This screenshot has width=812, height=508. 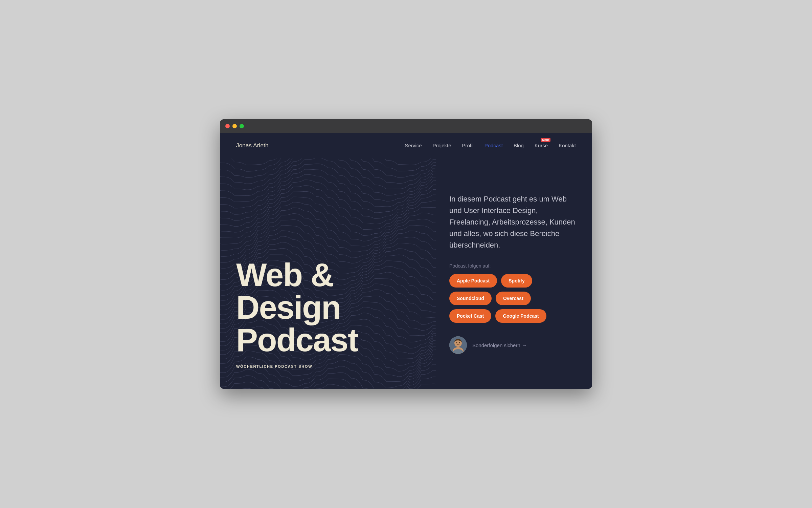 What do you see at coordinates (473, 281) in the screenshot?
I see `apple-podcast-button: Apple Podcast` at bounding box center [473, 281].